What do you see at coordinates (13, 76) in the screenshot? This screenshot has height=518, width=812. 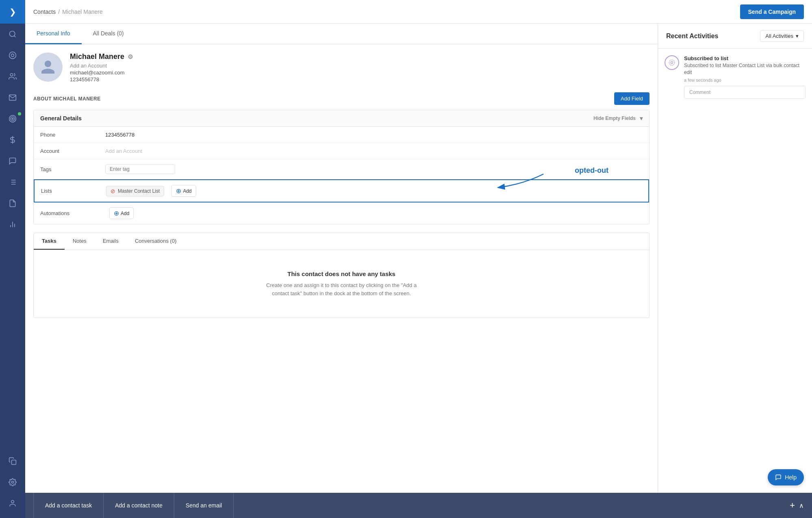 I see `sidebar-item-users` at bounding box center [13, 76].